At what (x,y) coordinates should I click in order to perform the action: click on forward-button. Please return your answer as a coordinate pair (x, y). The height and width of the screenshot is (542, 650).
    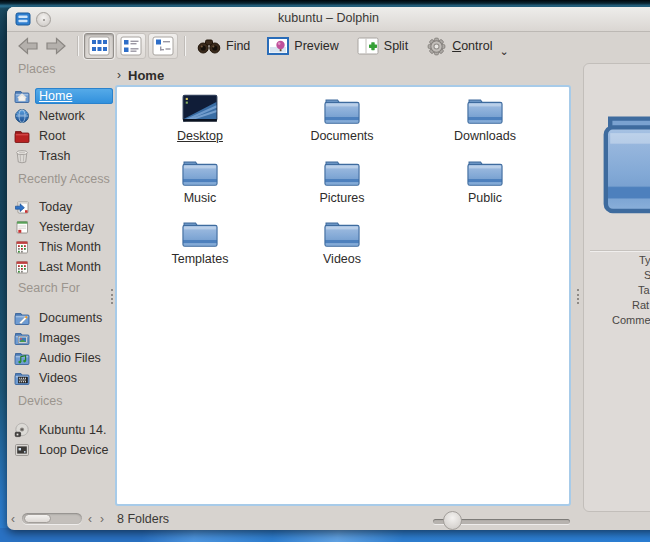
    Looking at the image, I should click on (56, 46).